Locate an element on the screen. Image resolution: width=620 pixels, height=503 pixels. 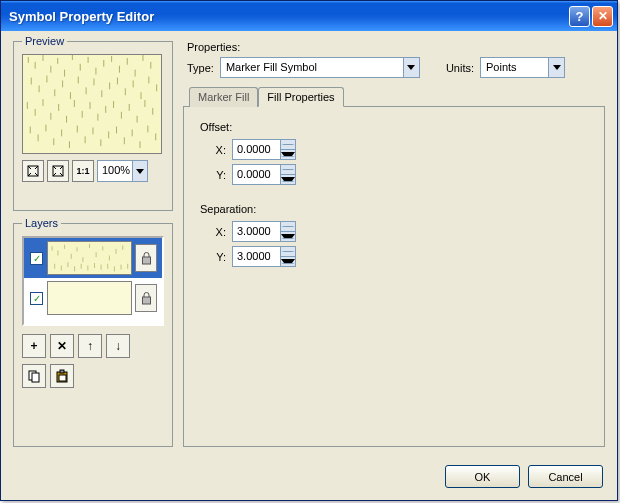
window-title: Symbol Property Editor is located at coordinates (289, 16).